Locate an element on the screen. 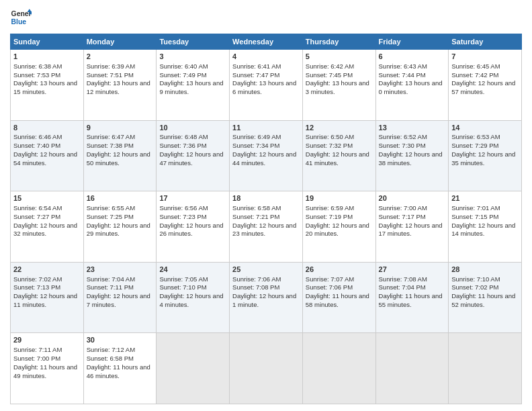  calendar-cell: 27Sunrise: 7:08 AMSunset: 7:04 PMDayligh… is located at coordinates (412, 298).